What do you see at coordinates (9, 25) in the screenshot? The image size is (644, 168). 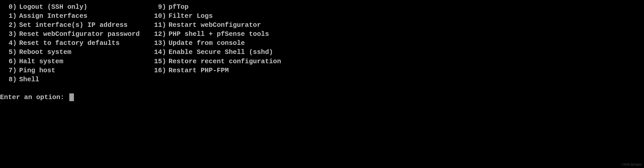 I see `menu-item-number: 2` at bounding box center [9, 25].